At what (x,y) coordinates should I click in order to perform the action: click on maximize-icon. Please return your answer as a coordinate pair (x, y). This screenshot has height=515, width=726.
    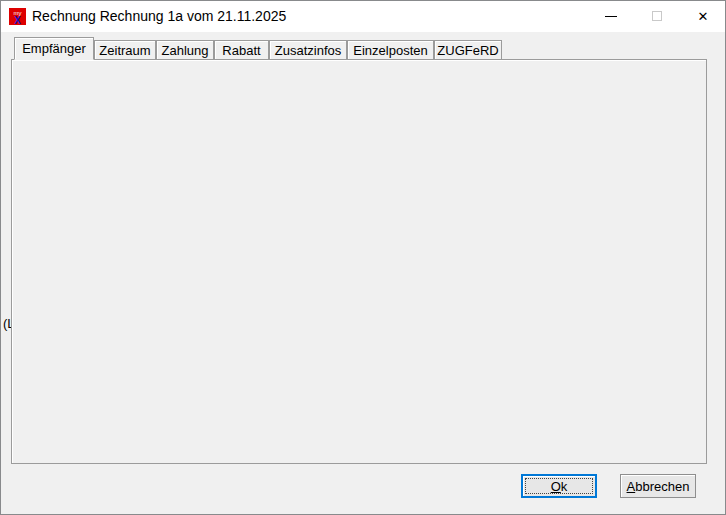
    Looking at the image, I should click on (657, 16).